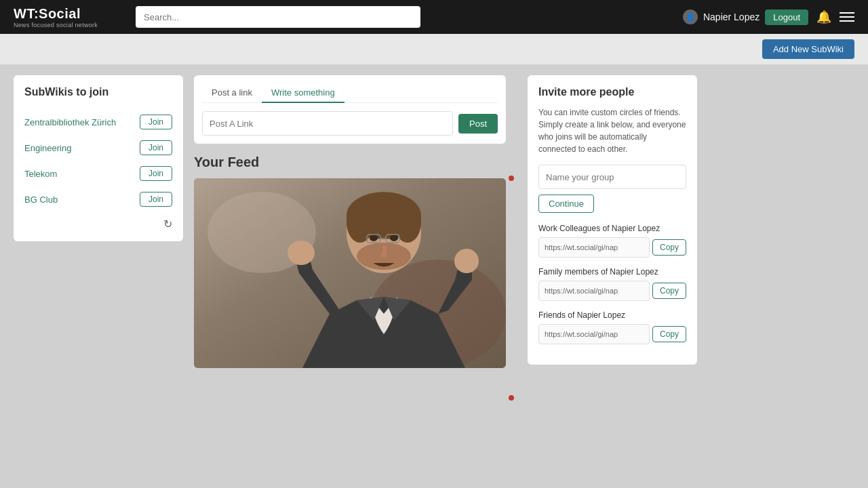 Image resolution: width=868 pixels, height=488 pixels. What do you see at coordinates (612, 284) in the screenshot?
I see `invite-group-1: Family members of Napier Lopez Copy` at bounding box center [612, 284].